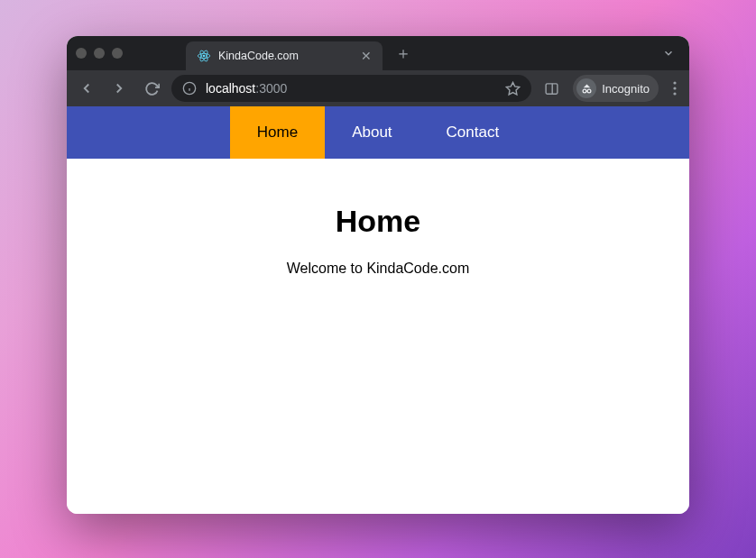 Image resolution: width=756 pixels, height=558 pixels. What do you see at coordinates (351, 88) in the screenshot?
I see `url-text: localhost:3000` at bounding box center [351, 88].